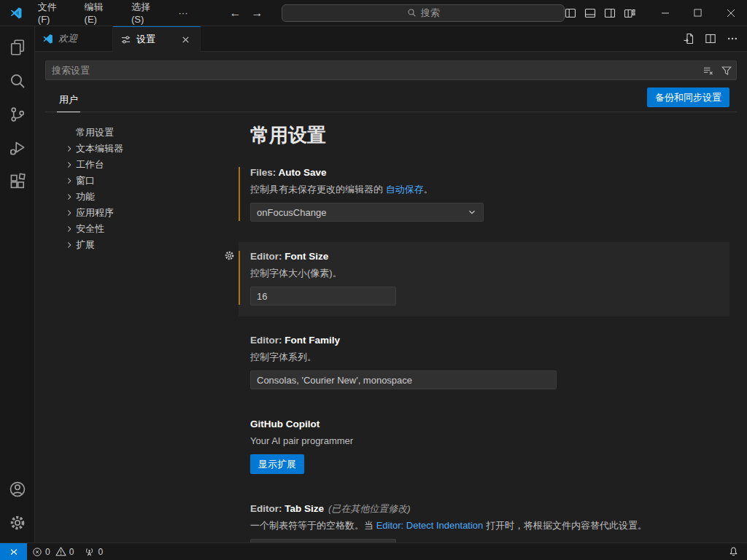 The image size is (747, 560). I want to click on menu-file: 文件(F), so click(53, 14).